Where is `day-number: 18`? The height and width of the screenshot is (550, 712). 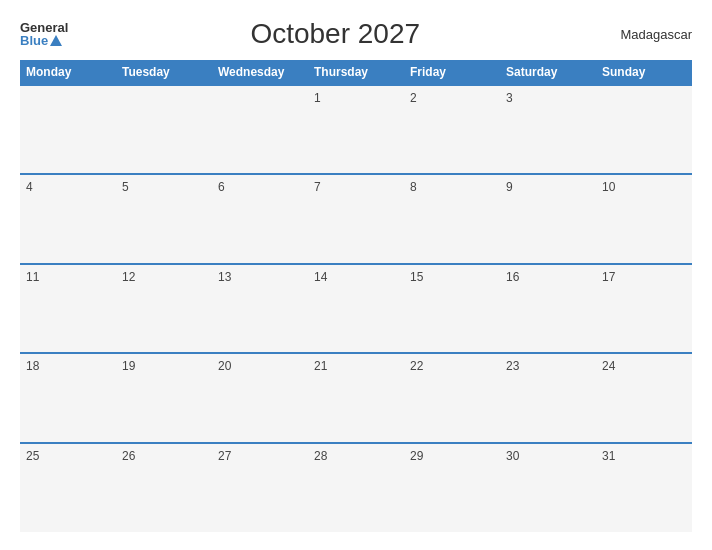 day-number: 18 is located at coordinates (68, 366).